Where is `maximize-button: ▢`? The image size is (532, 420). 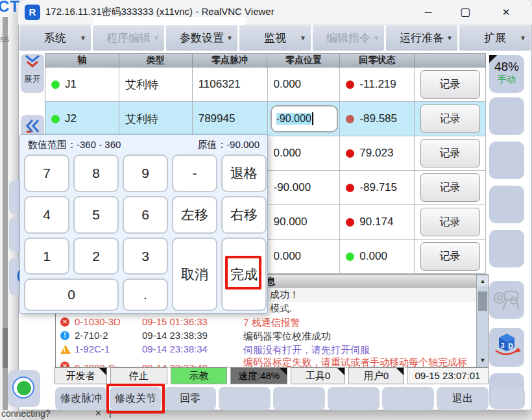 maximize-button: ▢ is located at coordinates (465, 12).